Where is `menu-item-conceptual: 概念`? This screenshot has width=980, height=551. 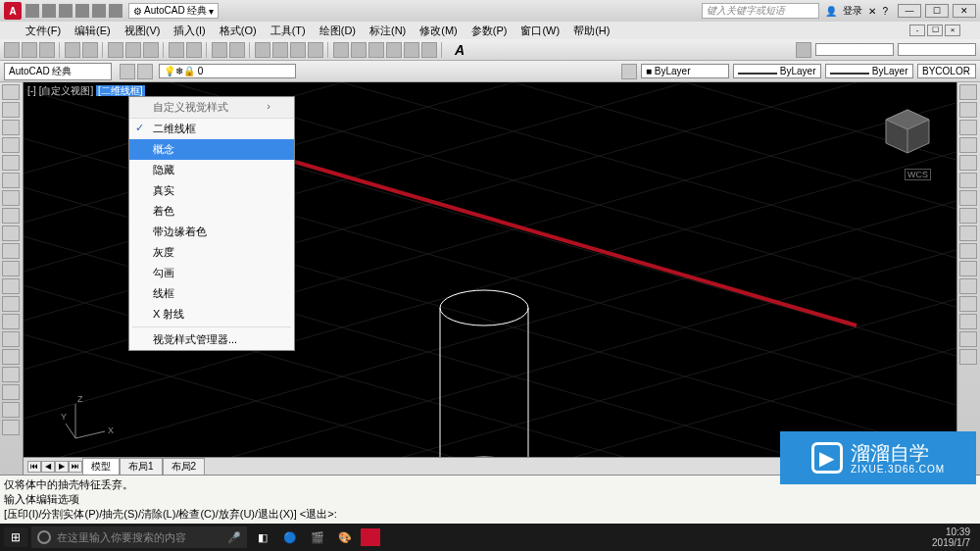
menu-item-conceptual: 概念 is located at coordinates (212, 149).